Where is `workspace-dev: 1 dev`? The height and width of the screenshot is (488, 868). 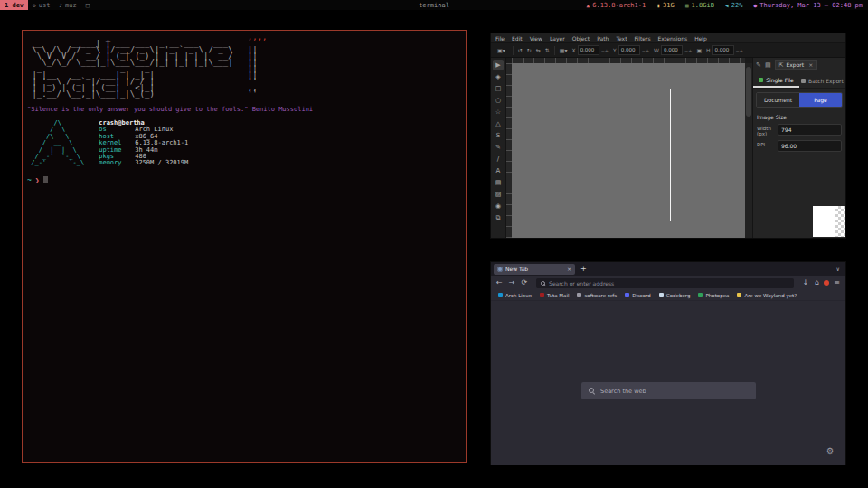 workspace-dev: 1 dev is located at coordinates (14, 5).